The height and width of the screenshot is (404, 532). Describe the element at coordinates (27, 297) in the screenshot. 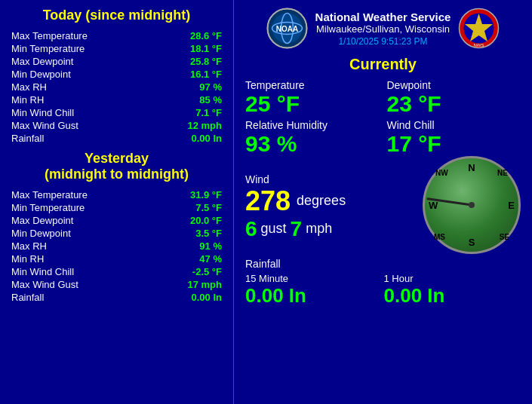

I see `row-label: Rainfall` at that location.